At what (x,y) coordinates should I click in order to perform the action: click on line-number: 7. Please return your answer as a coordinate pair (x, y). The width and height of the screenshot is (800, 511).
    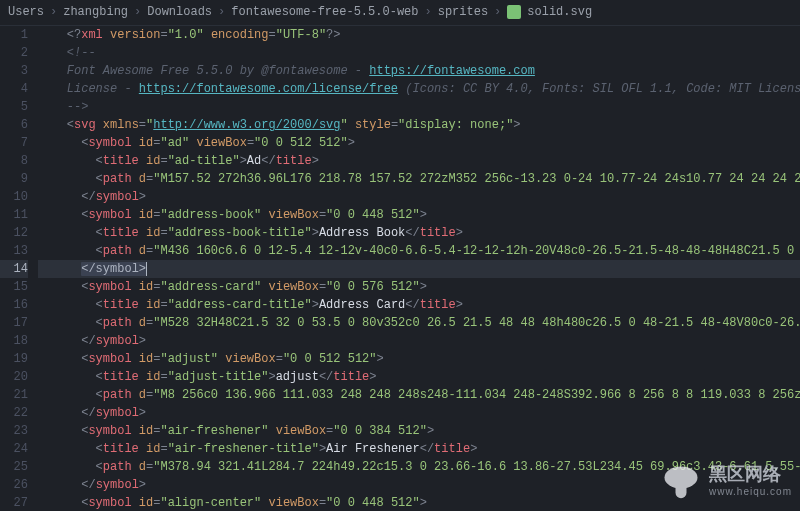
    Looking at the image, I should click on (14, 143).